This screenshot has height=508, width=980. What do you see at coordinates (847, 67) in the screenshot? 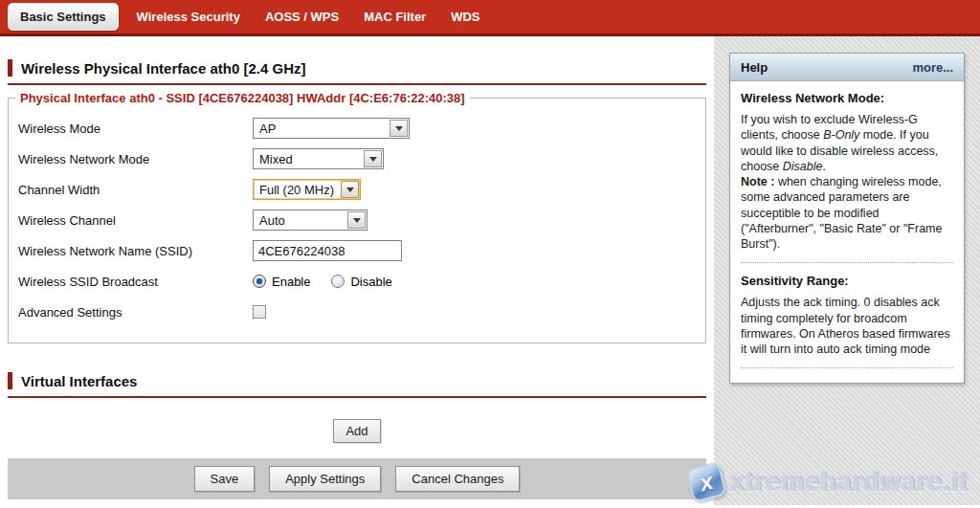
I see `help-header: Help more...` at bounding box center [847, 67].